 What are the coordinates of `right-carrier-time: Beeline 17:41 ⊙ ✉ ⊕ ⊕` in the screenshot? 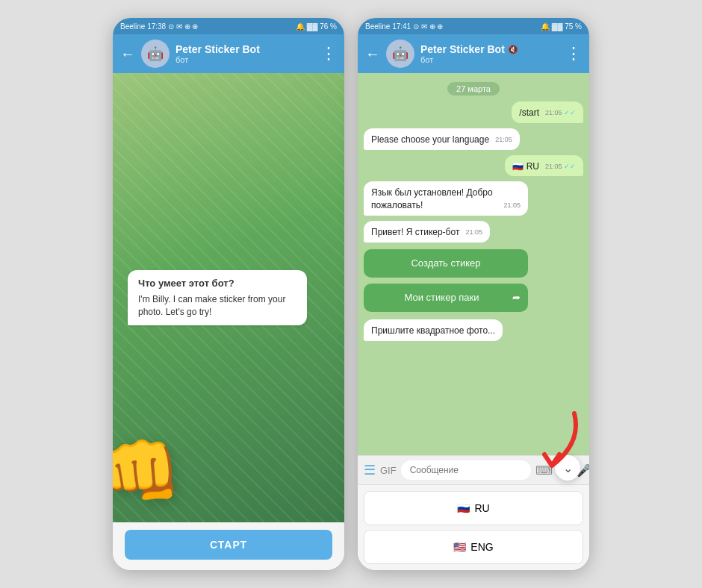 It's located at (404, 27).